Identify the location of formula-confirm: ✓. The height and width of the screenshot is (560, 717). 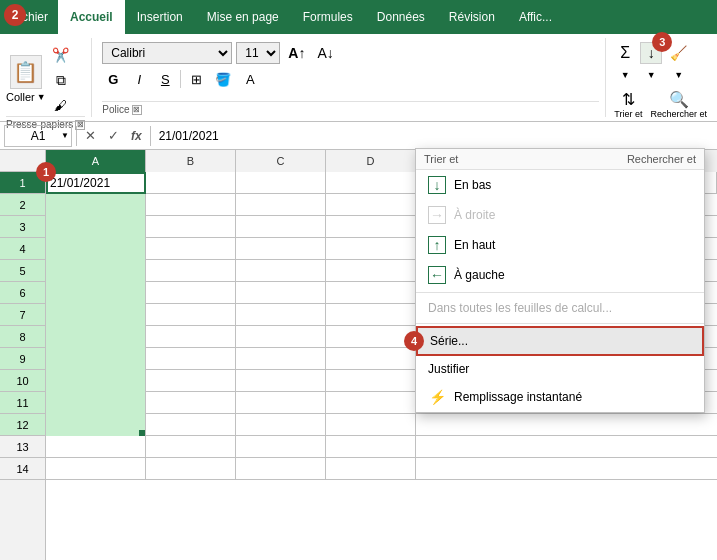
(114, 136).